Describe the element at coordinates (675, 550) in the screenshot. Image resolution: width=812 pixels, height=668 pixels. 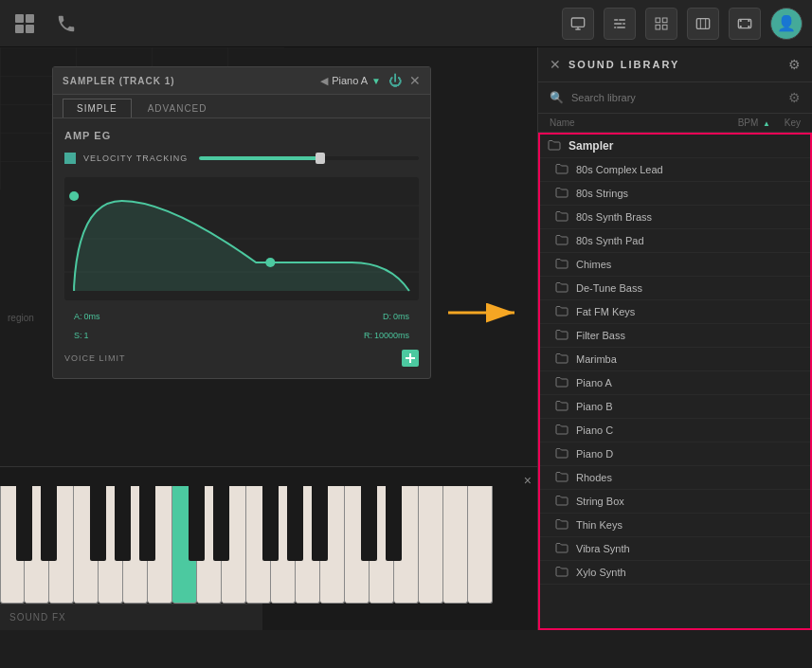
I see `lib-item: Vibra Synth` at that location.